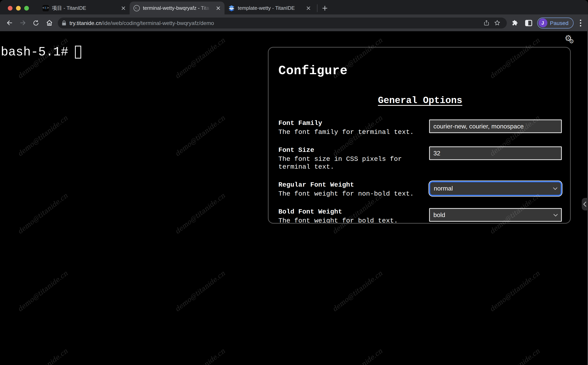 This screenshot has height=365, width=588. What do you see at coordinates (64, 23) in the screenshot?
I see `lock-icon` at bounding box center [64, 23].